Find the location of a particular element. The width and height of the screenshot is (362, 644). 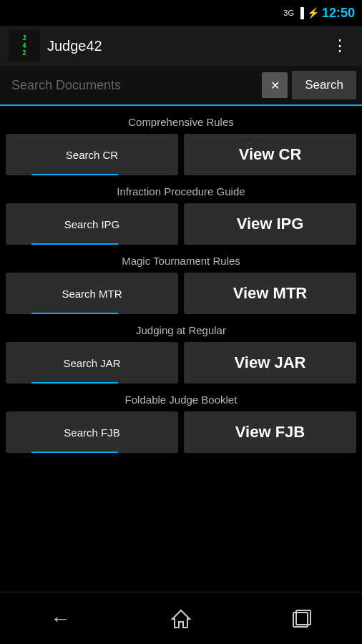

more-options-icon: ⋮ is located at coordinates (340, 46).